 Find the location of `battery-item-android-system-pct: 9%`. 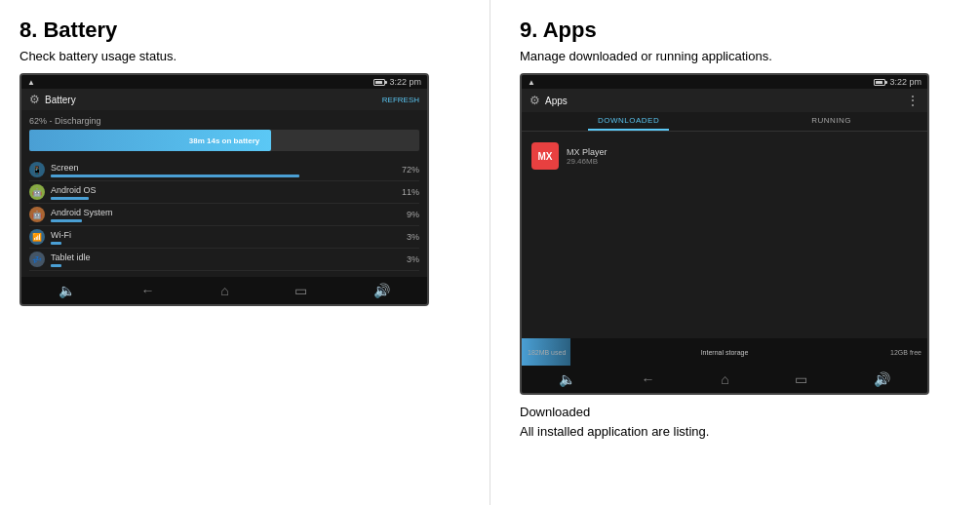

battery-item-android-system-pct: 9% is located at coordinates (413, 214).